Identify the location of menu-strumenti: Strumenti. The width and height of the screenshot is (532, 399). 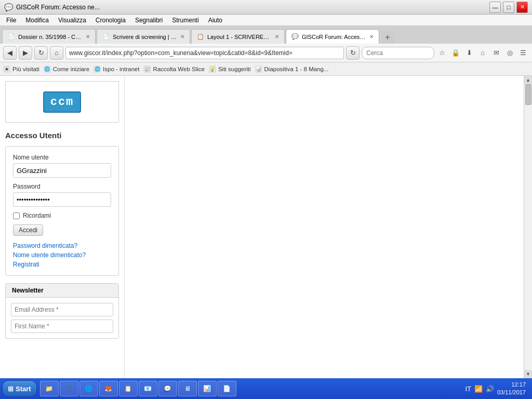
(185, 20).